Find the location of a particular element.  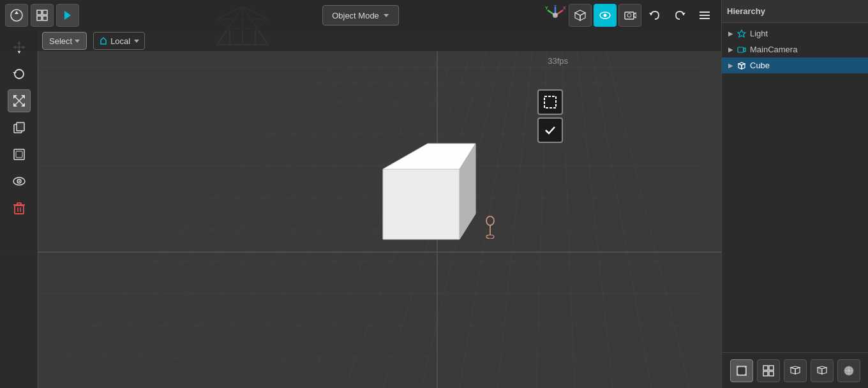

fps-counter: 33fps is located at coordinates (558, 61).